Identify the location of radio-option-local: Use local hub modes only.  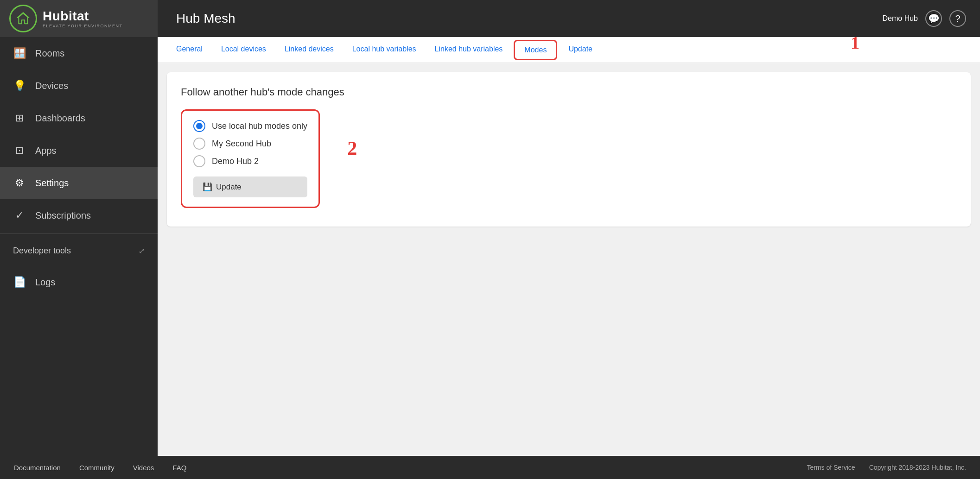
(250, 126).